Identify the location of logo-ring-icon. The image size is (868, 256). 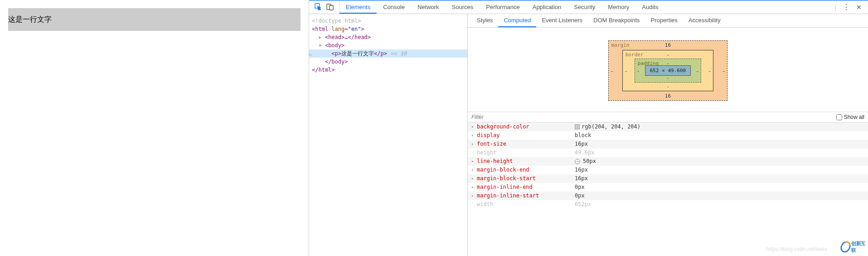
(846, 247).